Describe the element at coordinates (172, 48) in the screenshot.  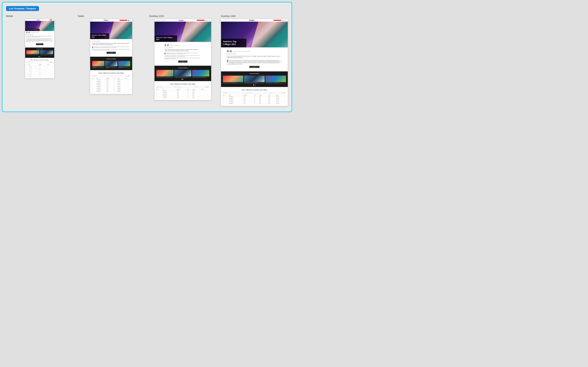
I see `d1024-email-icon: ✉` at that location.